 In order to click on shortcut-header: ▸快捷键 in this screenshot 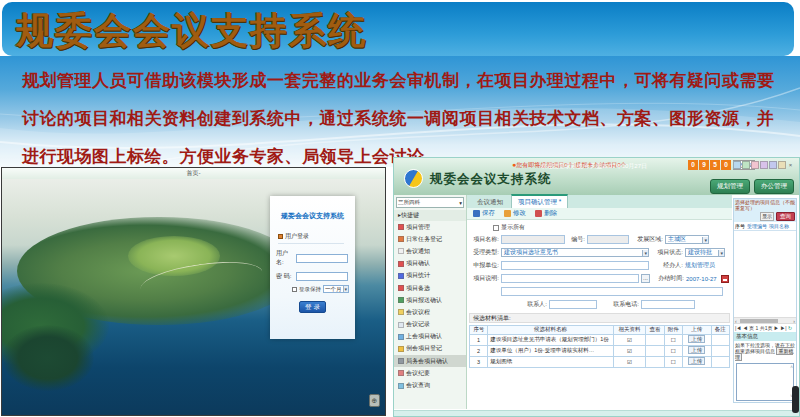, I will do `click(430, 216)`.